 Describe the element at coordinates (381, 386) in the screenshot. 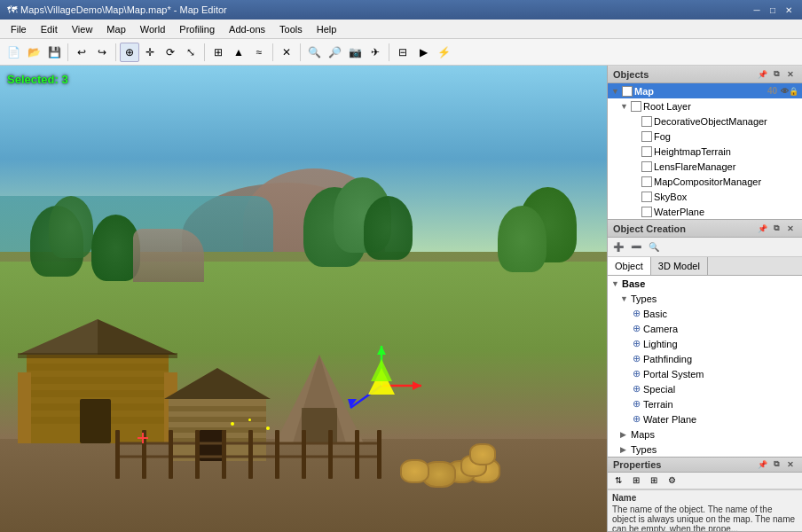

I see `transform-gizmo` at that location.